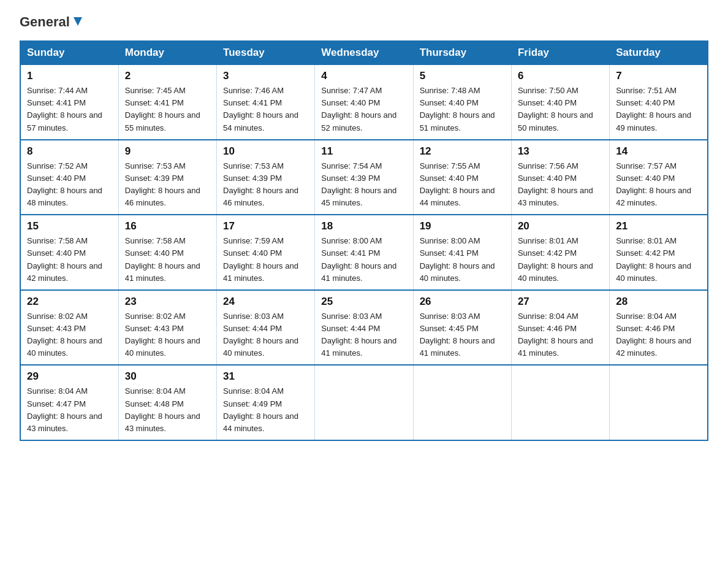 Image resolution: width=728 pixels, height=563 pixels. I want to click on col-header-sunday: Sunday, so click(69, 53).